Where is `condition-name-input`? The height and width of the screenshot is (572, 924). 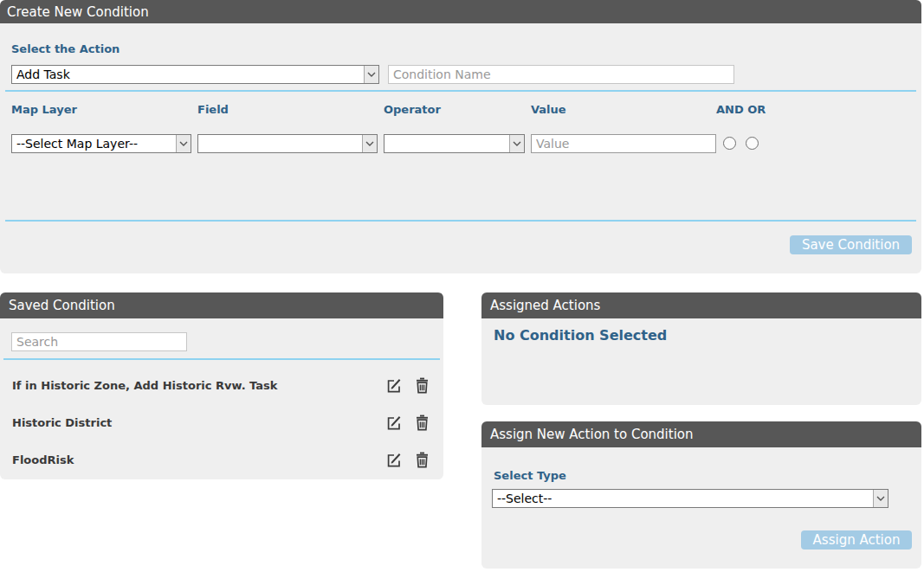 condition-name-input is located at coordinates (561, 74).